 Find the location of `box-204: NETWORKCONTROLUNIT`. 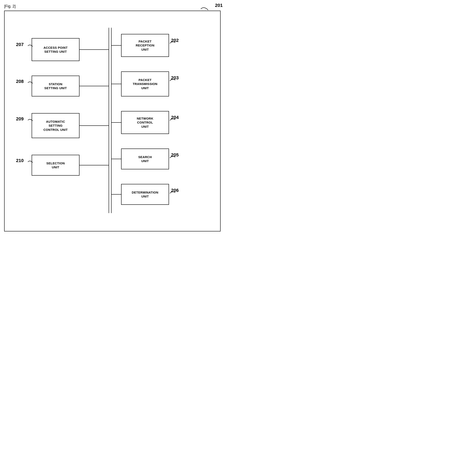

box-204: NETWORKCONTROLUNIT is located at coordinates (145, 122).